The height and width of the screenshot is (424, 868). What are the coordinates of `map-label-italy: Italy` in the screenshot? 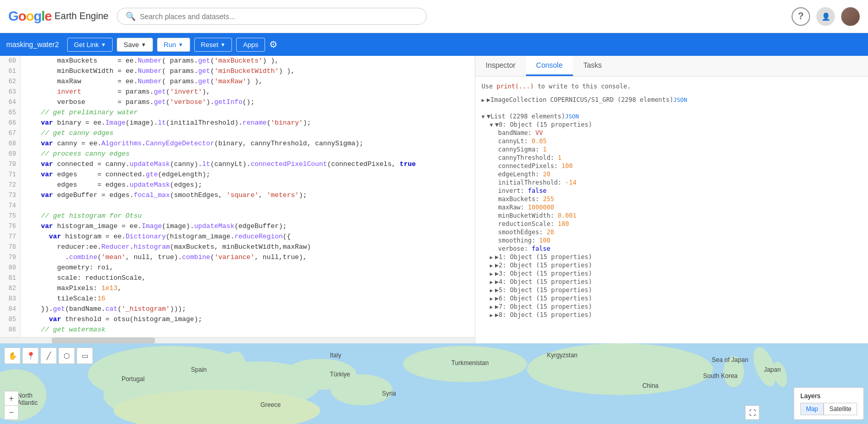 It's located at (335, 355).